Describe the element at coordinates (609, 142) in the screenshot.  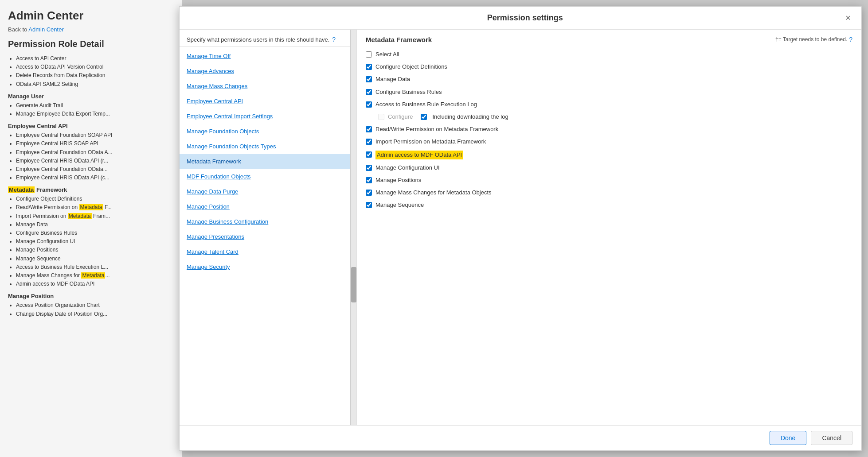
I see `permission-row-import-metadata: Import Permission on Metadata Framework` at that location.